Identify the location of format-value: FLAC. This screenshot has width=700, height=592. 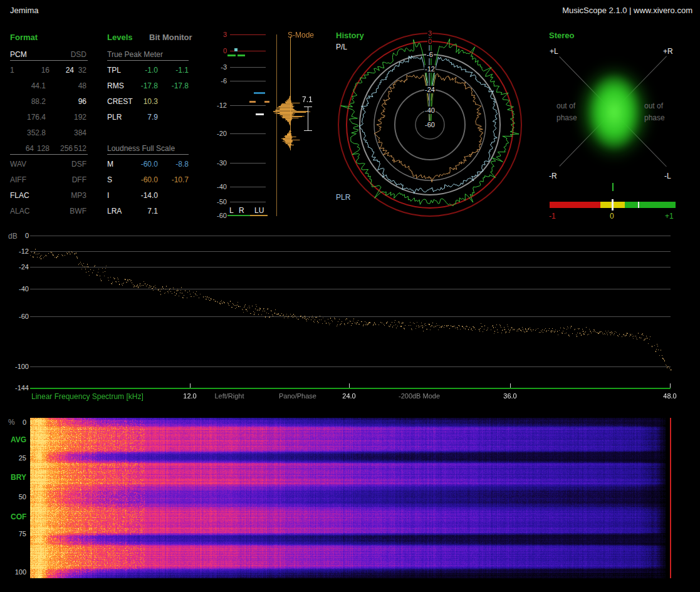
(40, 195).